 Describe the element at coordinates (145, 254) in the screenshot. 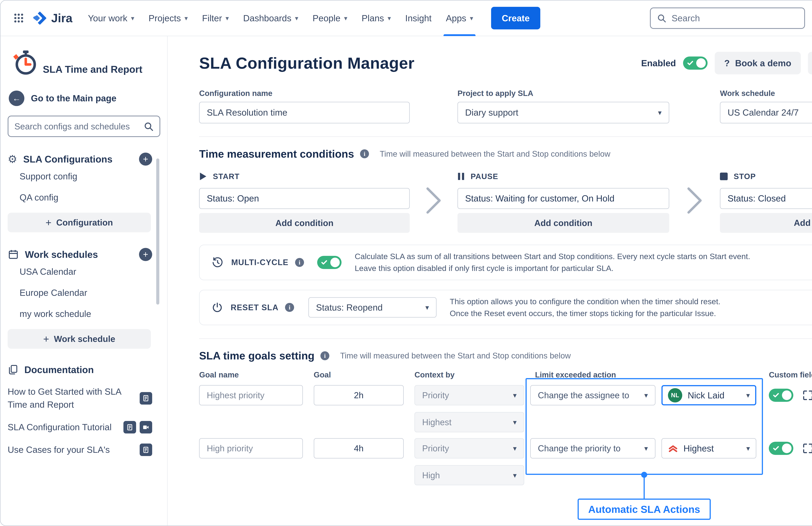

I see `add-schedule-plus-icon: +` at that location.